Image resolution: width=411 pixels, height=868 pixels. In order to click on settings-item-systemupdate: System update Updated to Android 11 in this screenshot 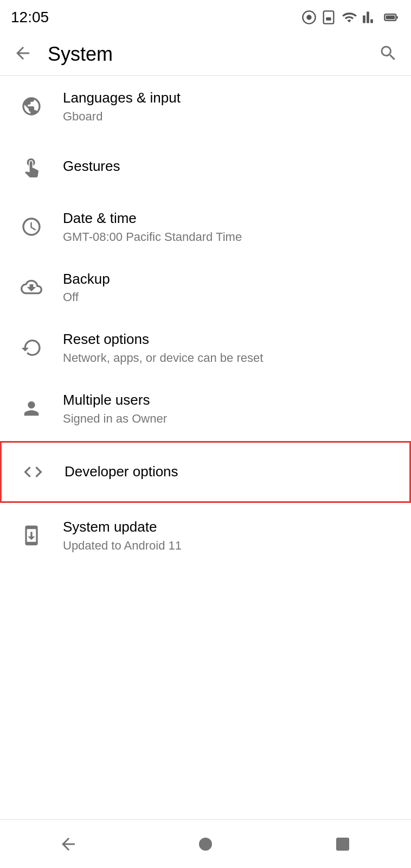, I will do `click(206, 535)`.